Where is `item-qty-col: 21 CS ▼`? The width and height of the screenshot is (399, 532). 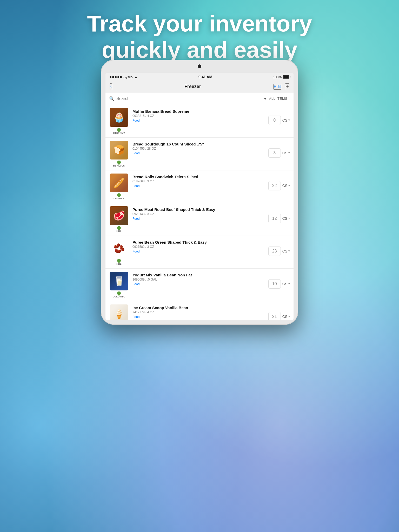
item-qty-col: 21 CS ▼ is located at coordinates (280, 316).